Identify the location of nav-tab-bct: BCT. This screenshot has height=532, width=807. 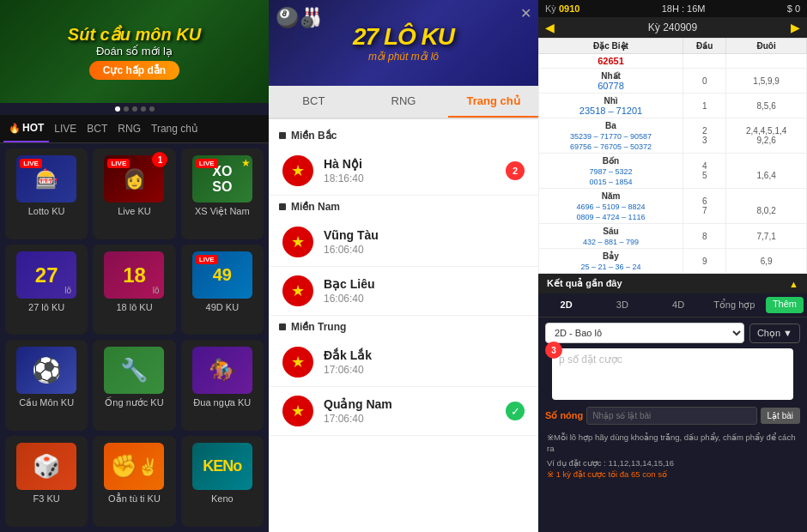
(97, 129).